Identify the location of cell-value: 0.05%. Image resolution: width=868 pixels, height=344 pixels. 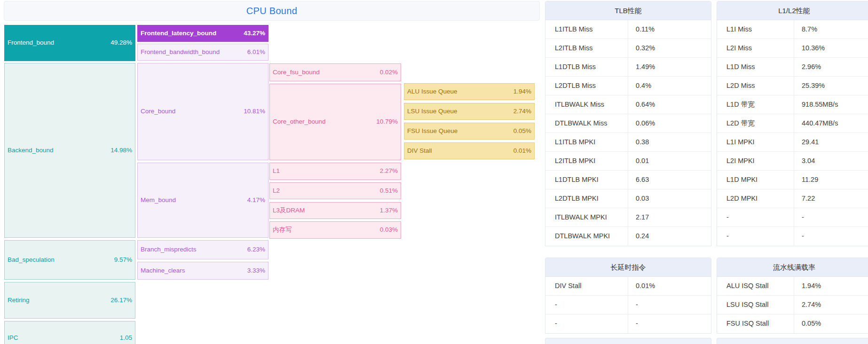
(522, 132).